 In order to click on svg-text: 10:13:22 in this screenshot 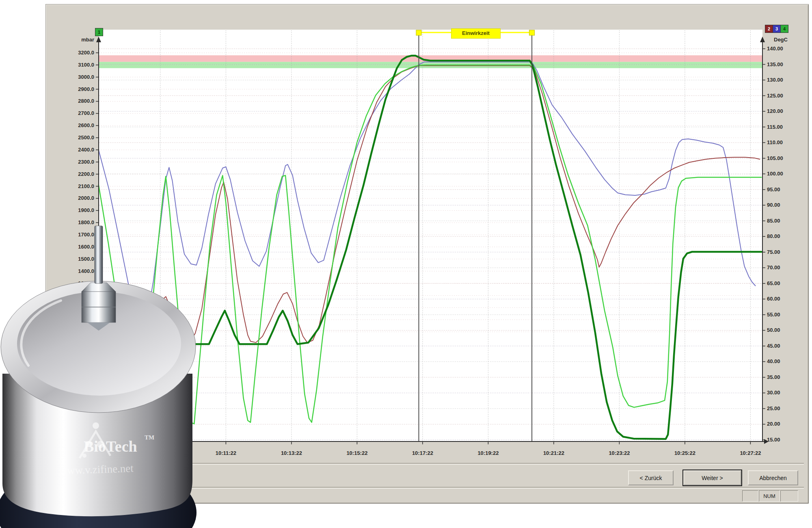, I will do `click(292, 453)`.